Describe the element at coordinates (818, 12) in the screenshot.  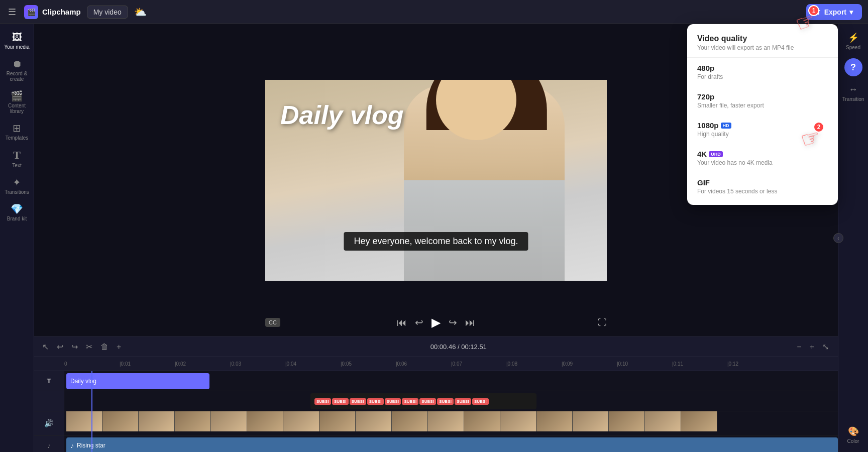
I see `export-icon: ⬆` at that location.